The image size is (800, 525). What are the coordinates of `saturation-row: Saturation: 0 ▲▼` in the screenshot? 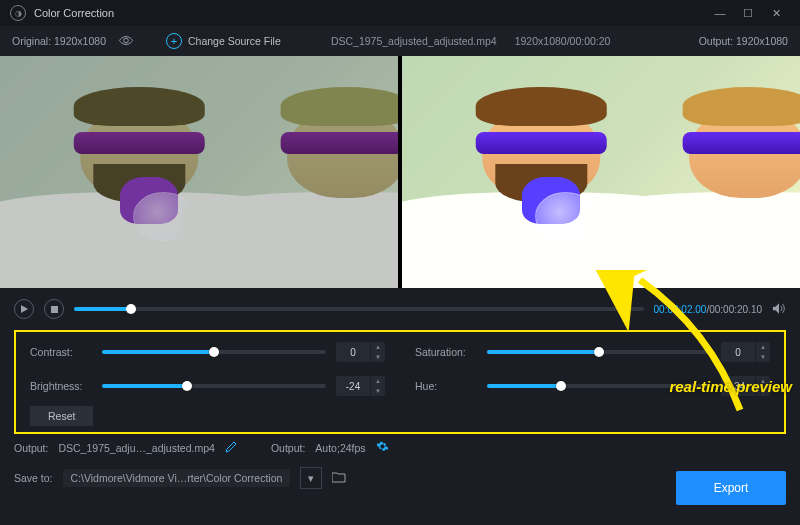 It's located at (592, 352).